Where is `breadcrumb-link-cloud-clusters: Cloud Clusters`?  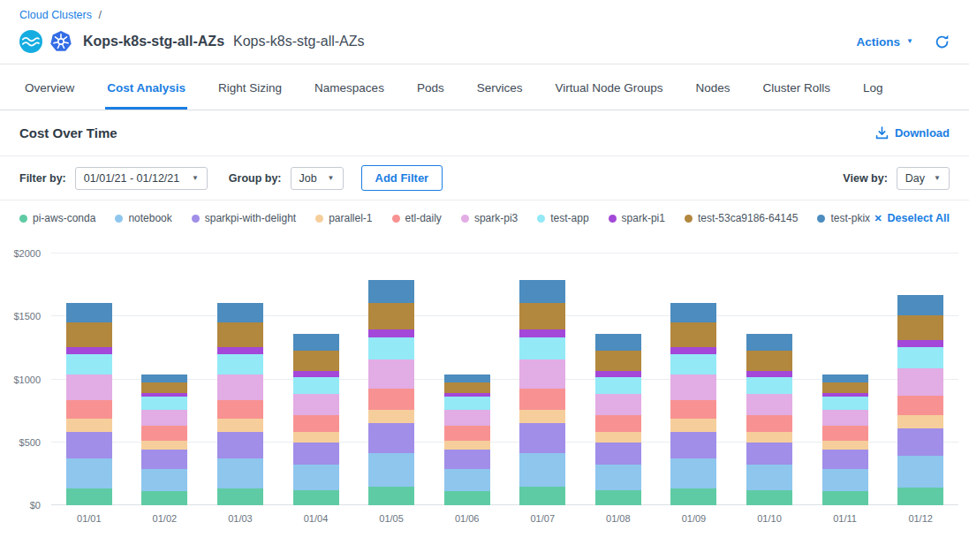 breadcrumb-link-cloud-clusters: Cloud Clusters is located at coordinates (56, 15).